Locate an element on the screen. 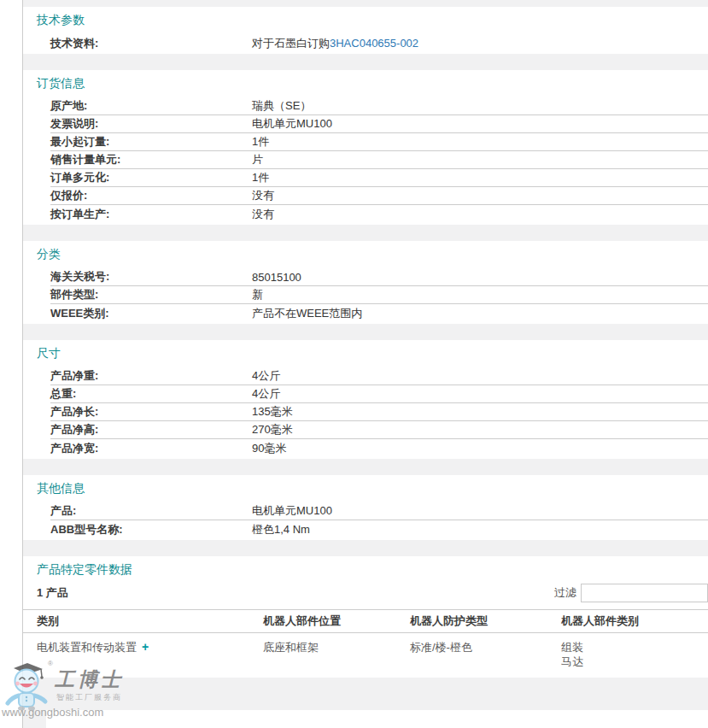 The image size is (708, 728). kv-label: 按订单生产: is located at coordinates (151, 214).